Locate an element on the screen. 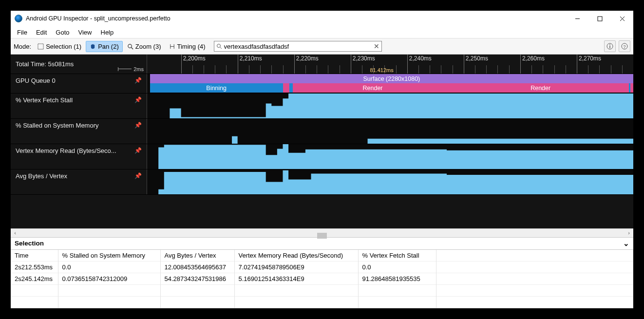  track-stalled-sys-memory: % Stalled on System Memory📌 is located at coordinates (322, 131).